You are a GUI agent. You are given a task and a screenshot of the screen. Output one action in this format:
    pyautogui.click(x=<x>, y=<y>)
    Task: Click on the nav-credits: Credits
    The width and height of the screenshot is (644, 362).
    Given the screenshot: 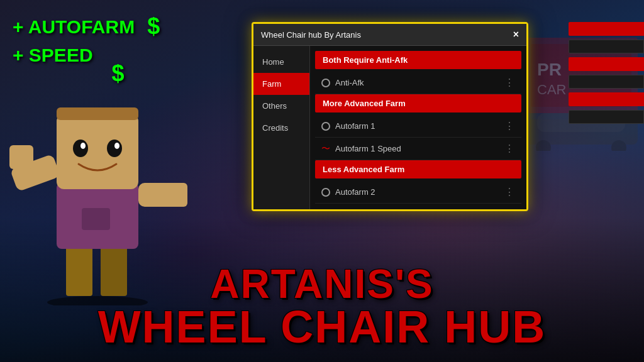 What is the action you would take?
    pyautogui.click(x=282, y=128)
    